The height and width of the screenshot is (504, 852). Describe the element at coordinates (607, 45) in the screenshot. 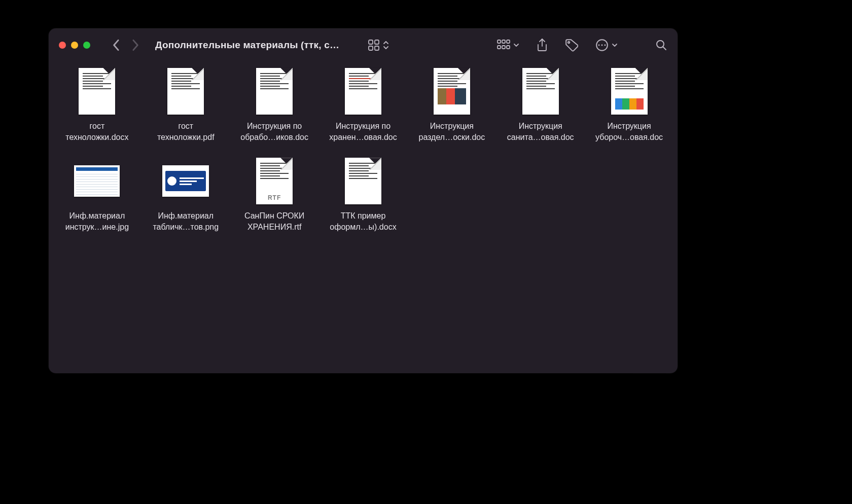

I see `action-menu-button` at that location.